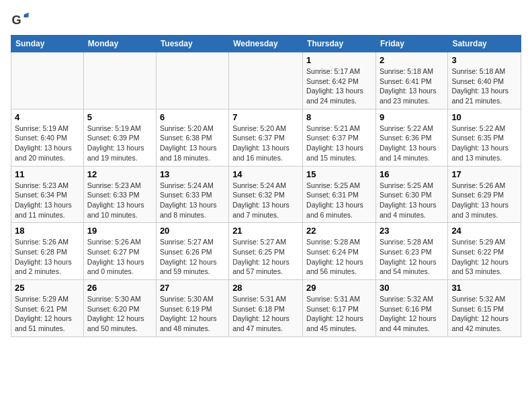 The width and height of the screenshot is (532, 411). Describe the element at coordinates (266, 309) in the screenshot. I see `calendar-cell: 28Sunrise: 5:31 AM Sunset: 6:18 PM Dayli…` at that location.